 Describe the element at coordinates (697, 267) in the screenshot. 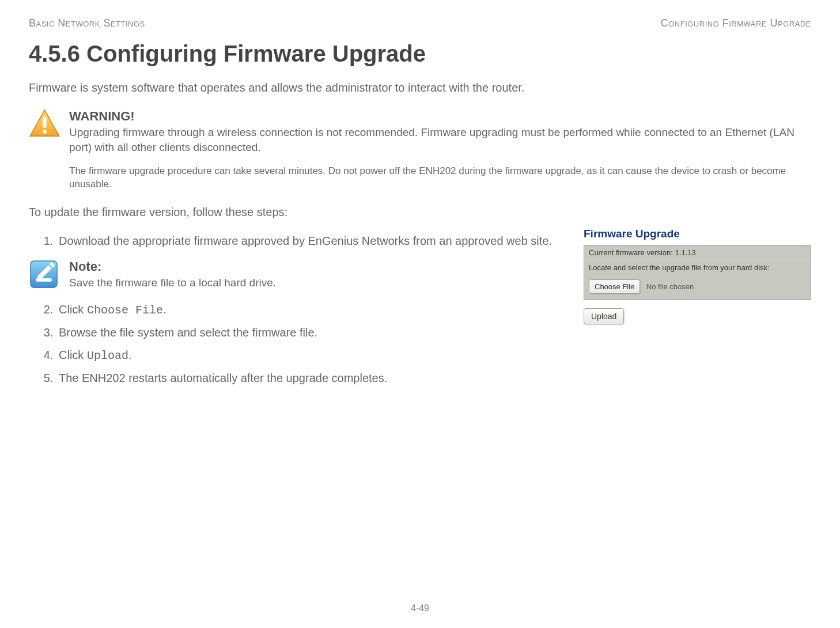

I see `locate-file-label: Locate and select the upgrade file from …` at that location.